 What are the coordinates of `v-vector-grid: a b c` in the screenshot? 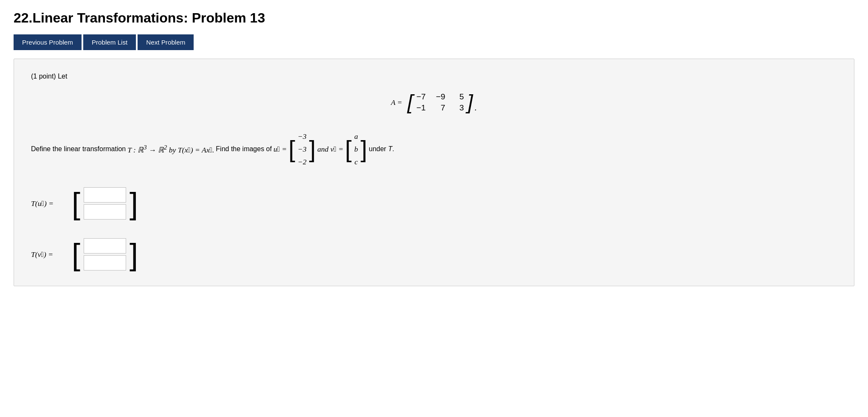 It's located at (356, 149).